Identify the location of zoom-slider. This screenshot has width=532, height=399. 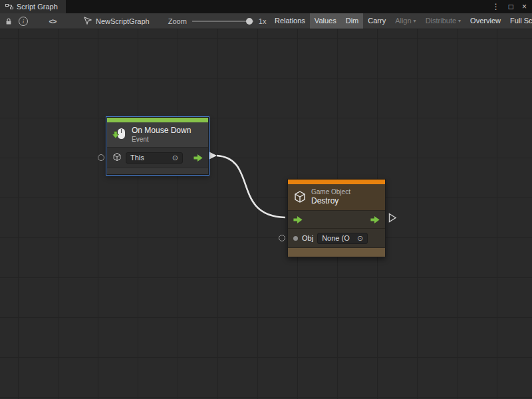
(223, 21).